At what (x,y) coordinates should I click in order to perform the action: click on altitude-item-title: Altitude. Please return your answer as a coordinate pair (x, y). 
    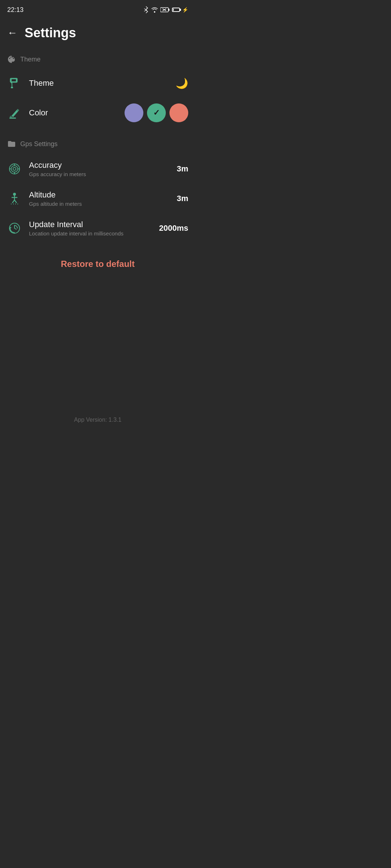
    Looking at the image, I should click on (99, 195).